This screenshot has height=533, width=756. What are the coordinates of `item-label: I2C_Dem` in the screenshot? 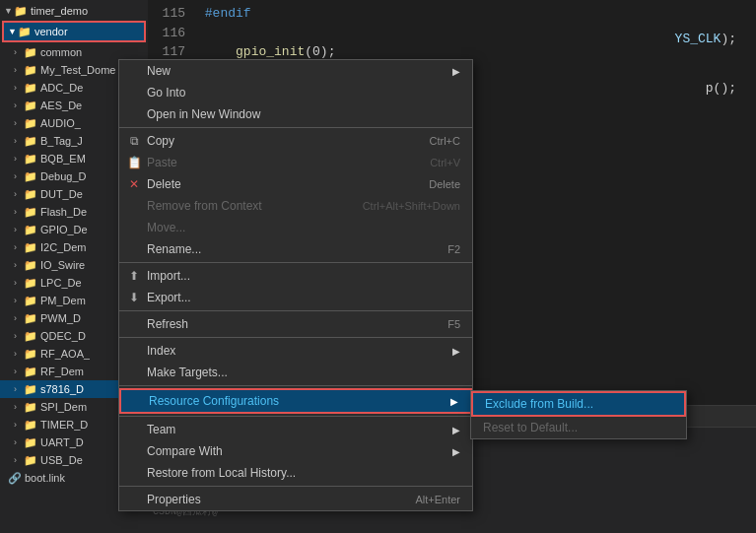 It's located at (63, 247).